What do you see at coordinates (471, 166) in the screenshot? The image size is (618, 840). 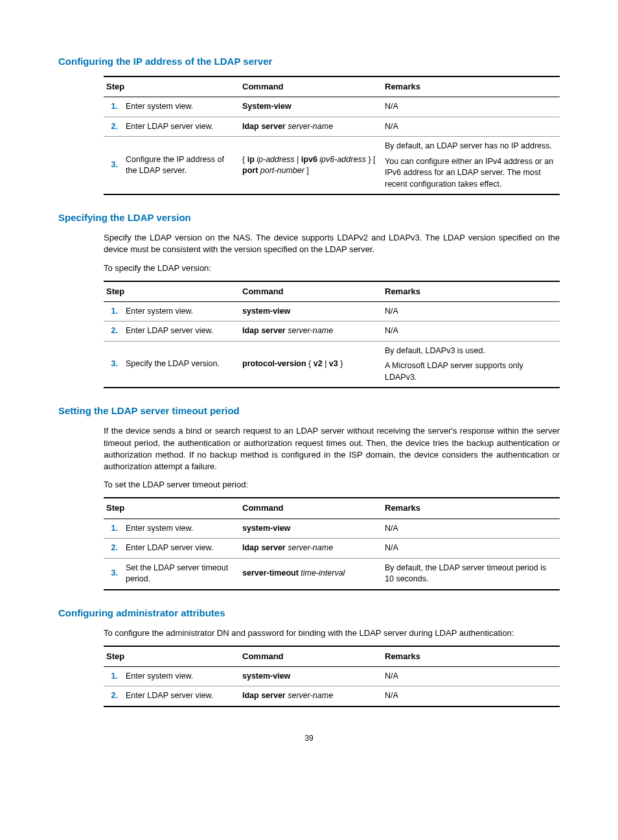 I see `step-remarks: By default, an LDAP server has no IP add…` at bounding box center [471, 166].